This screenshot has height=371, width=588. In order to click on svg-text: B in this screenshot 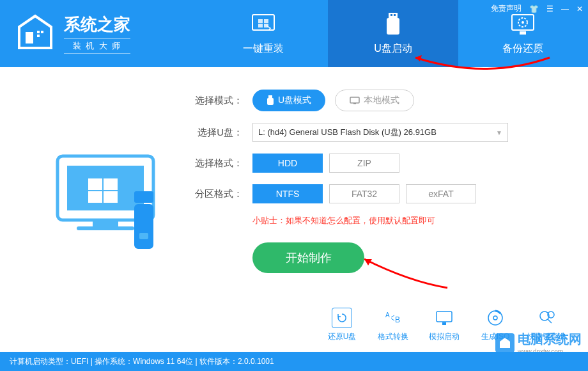, I will do `click(398, 320)`.